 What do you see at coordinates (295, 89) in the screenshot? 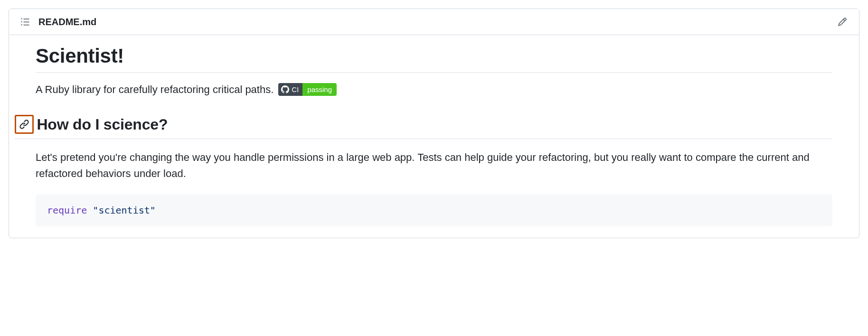
I see `badge-left-label: CI` at bounding box center [295, 89].